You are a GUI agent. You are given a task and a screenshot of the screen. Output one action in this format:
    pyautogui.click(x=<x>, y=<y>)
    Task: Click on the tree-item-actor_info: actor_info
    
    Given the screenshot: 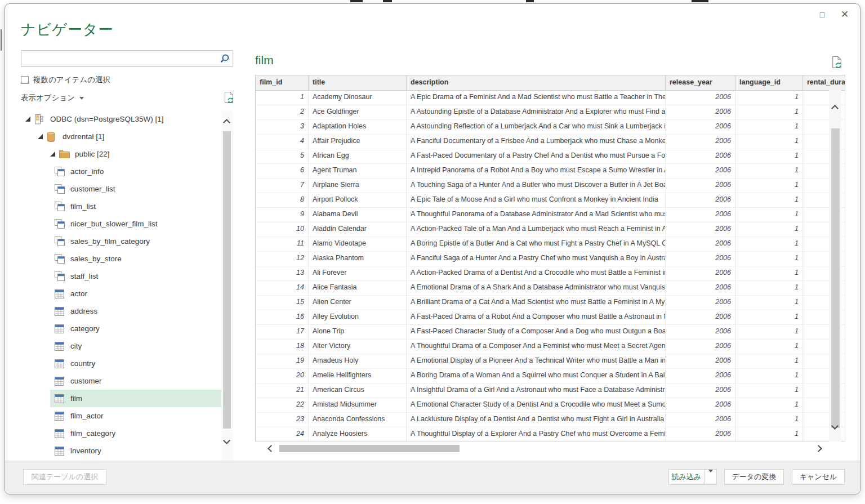 What is the action you would take?
    pyautogui.click(x=136, y=171)
    